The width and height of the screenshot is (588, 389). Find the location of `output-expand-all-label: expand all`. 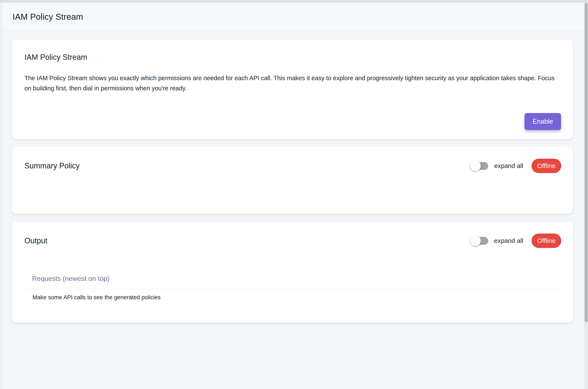

output-expand-all-label: expand all is located at coordinates (509, 241).